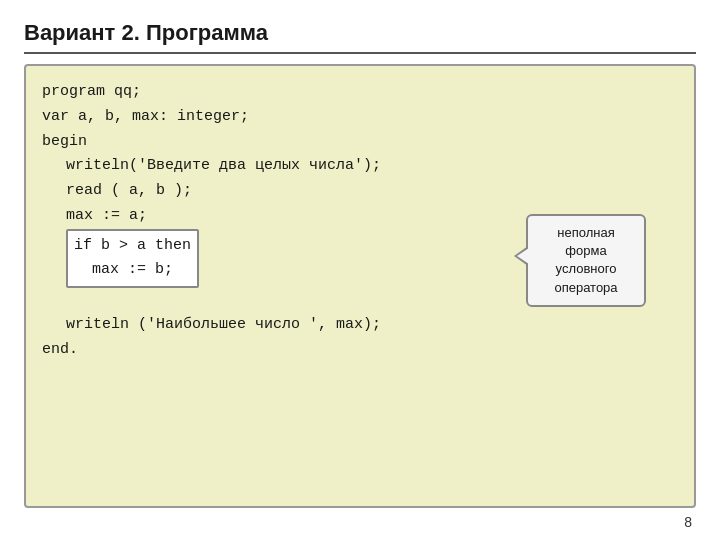 This screenshot has width=720, height=540. Describe the element at coordinates (586, 268) in the screenshot. I see `callout-line3: условного` at that location.